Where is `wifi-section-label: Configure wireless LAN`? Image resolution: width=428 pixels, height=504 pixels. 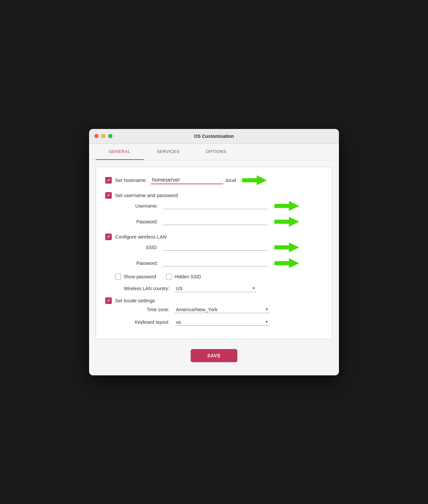 wifi-section-label: Configure wireless LAN is located at coordinates (141, 237).